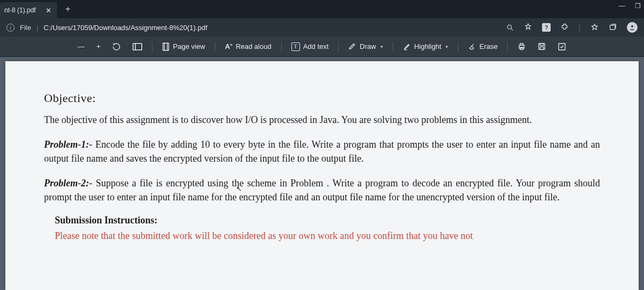 This screenshot has height=290, width=644. I want to click on problem-1: Problem-1:- Encode the file by adding 10…, so click(322, 151).